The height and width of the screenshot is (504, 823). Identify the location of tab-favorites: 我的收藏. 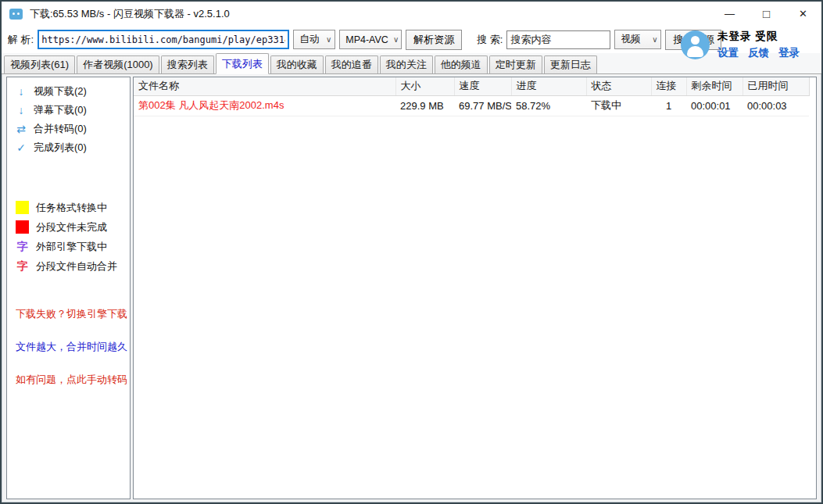
(297, 64).